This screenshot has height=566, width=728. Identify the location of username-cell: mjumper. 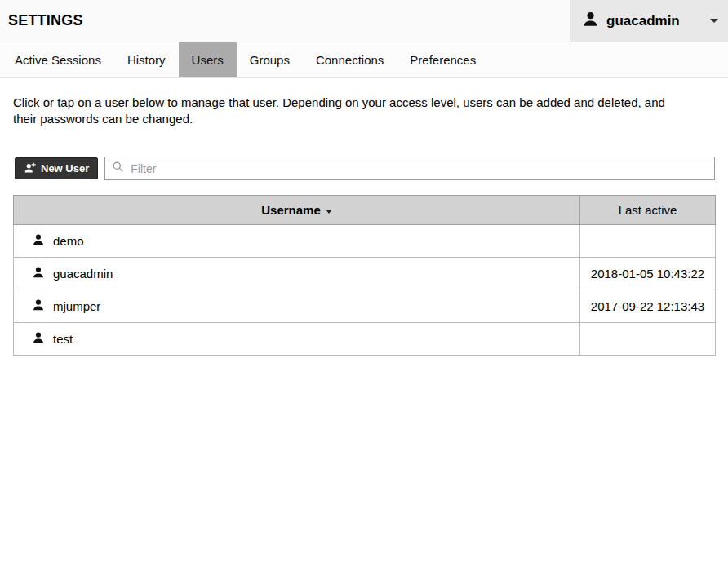
(297, 307).